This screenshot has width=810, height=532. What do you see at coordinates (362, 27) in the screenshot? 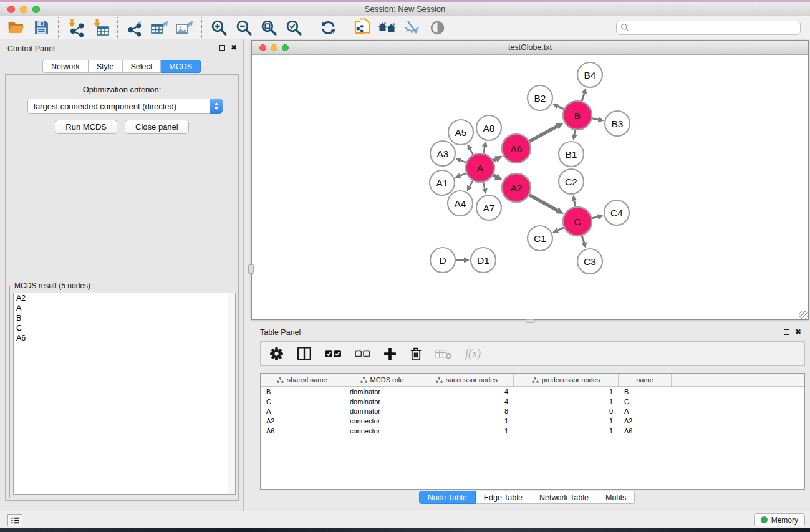
I see `network-overview-button` at bounding box center [362, 27].